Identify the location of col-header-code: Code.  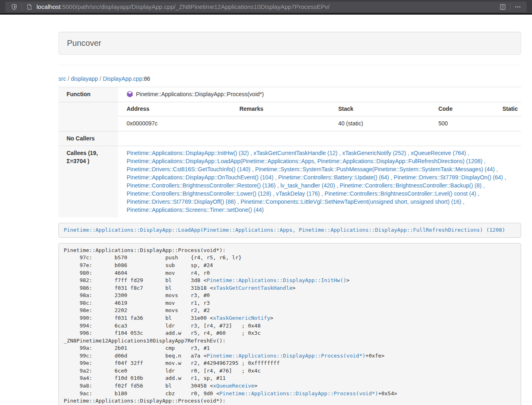
(462, 109).